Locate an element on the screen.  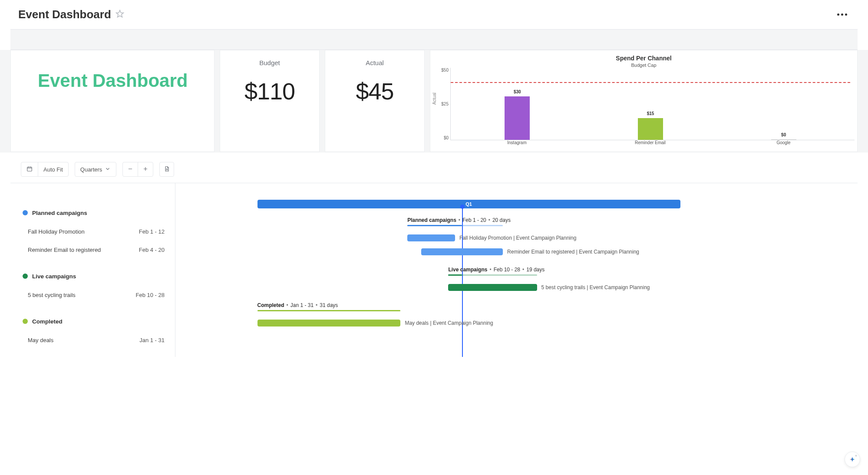
actual-kpi-label: Actual is located at coordinates (375, 63).